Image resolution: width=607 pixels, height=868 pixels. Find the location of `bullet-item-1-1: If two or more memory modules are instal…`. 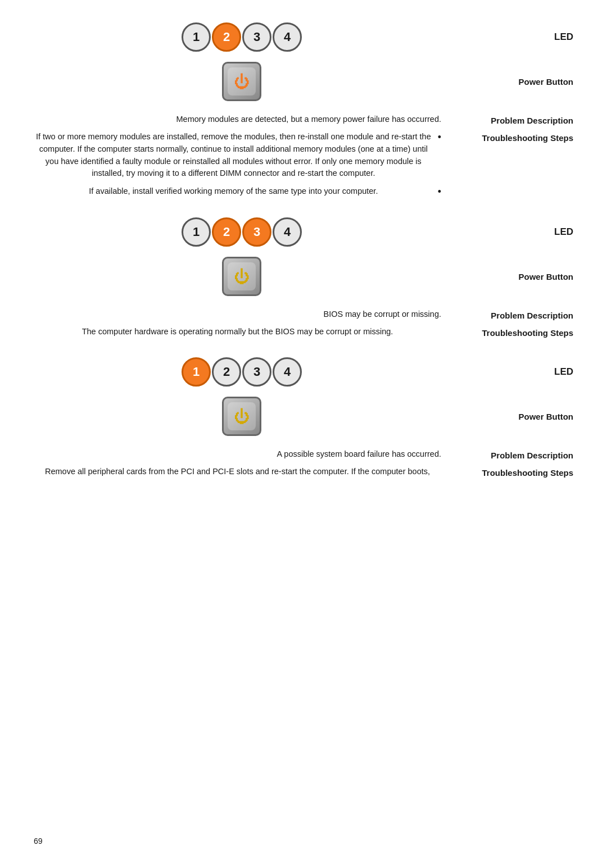

bullet-item-1-1: If two or more memory modules are instal… is located at coordinates (237, 155).